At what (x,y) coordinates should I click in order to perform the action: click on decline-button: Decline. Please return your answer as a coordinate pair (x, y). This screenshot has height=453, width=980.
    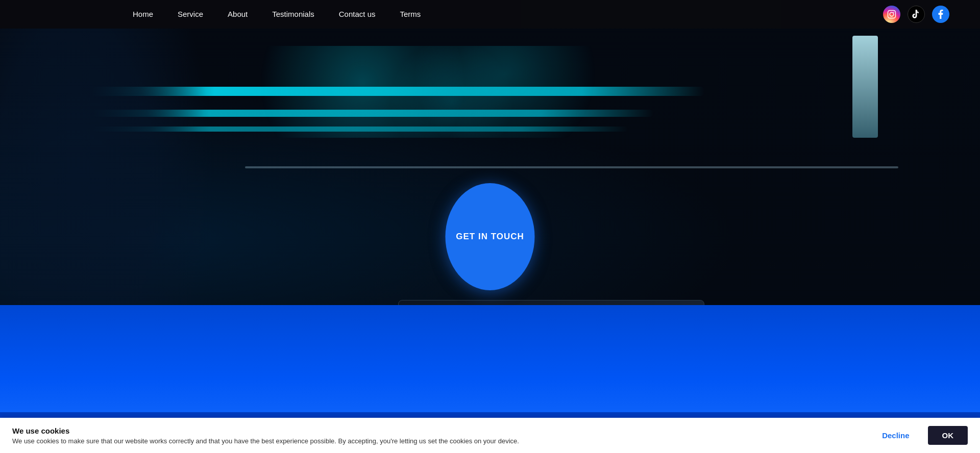
    Looking at the image, I should click on (895, 436).